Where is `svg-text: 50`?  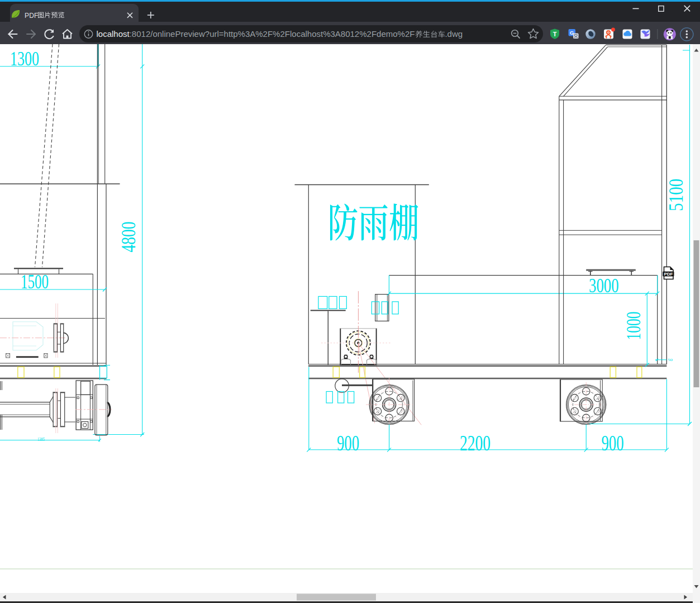
svg-text: 50 is located at coordinates (670, 360).